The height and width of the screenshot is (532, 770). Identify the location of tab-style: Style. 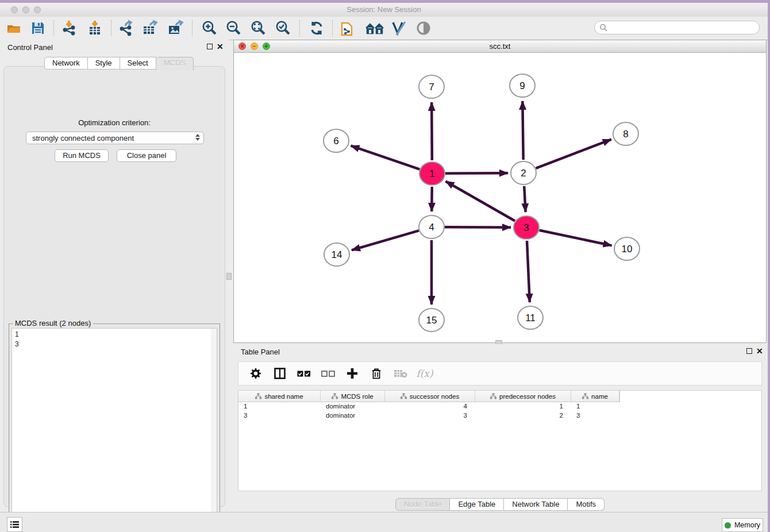
(104, 63).